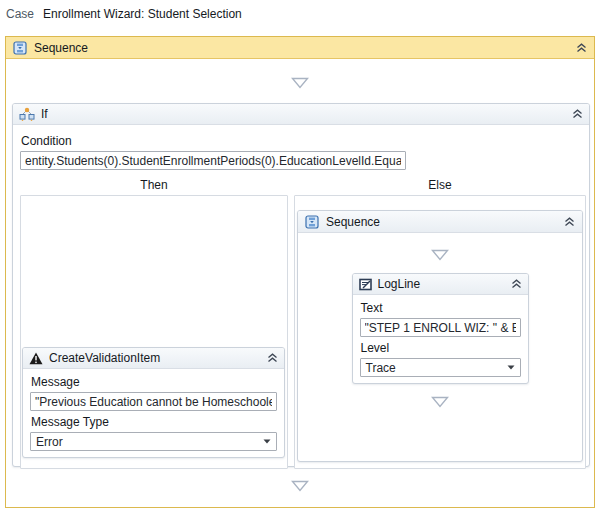 The height and width of the screenshot is (516, 602). Describe the element at coordinates (442, 284) in the screenshot. I see `logline-title: LogLine` at that location.